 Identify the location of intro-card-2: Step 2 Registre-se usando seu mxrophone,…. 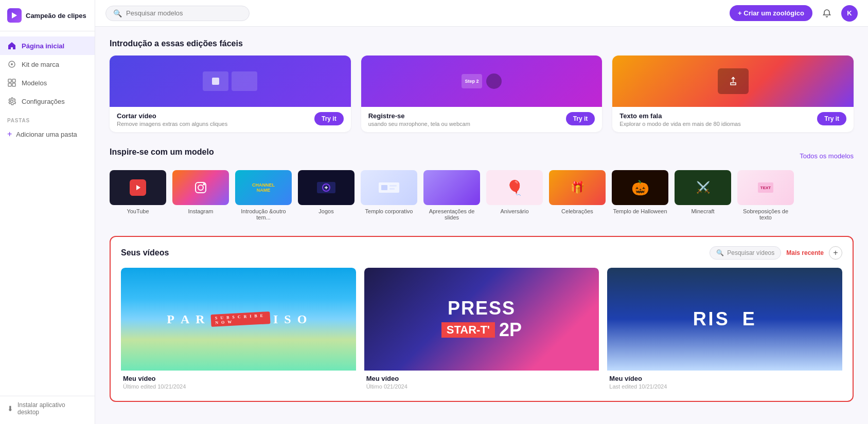
(482, 94).